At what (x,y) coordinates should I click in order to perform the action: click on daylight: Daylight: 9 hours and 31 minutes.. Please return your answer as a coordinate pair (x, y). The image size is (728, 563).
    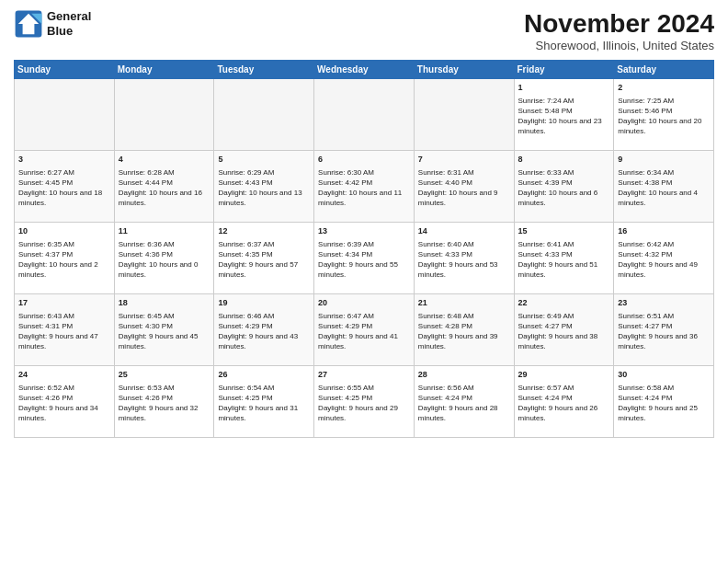
    Looking at the image, I should click on (264, 413).